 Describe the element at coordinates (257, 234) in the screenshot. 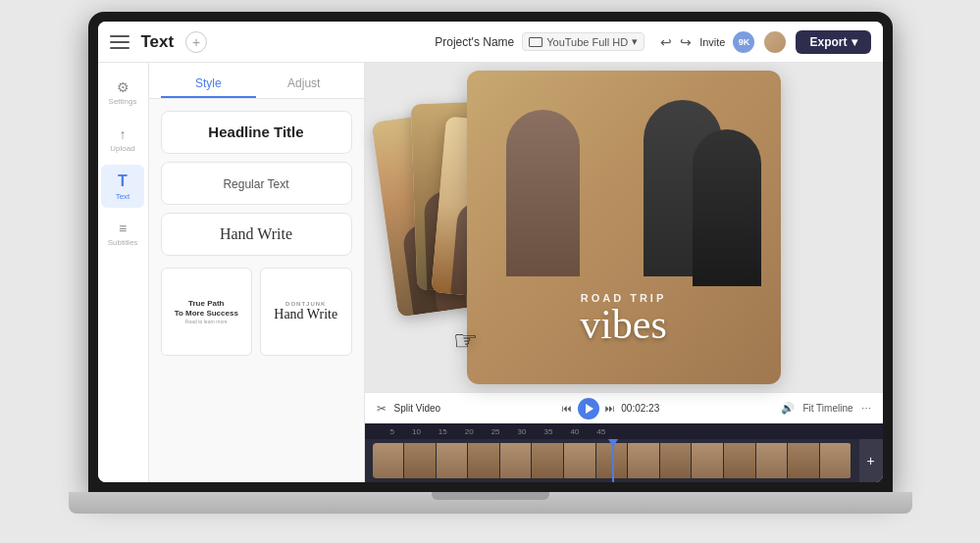

I see `text-style-handwrite: Hand Write` at that location.